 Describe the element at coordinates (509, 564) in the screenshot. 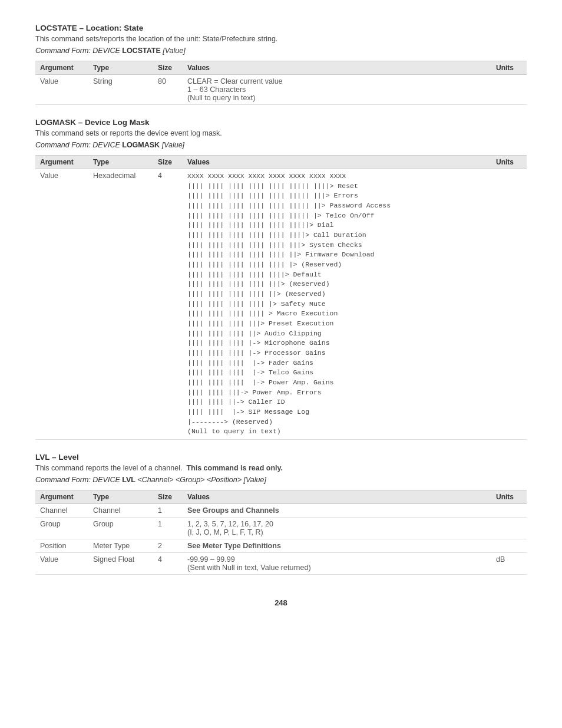

I see `units-cell: dB` at that location.